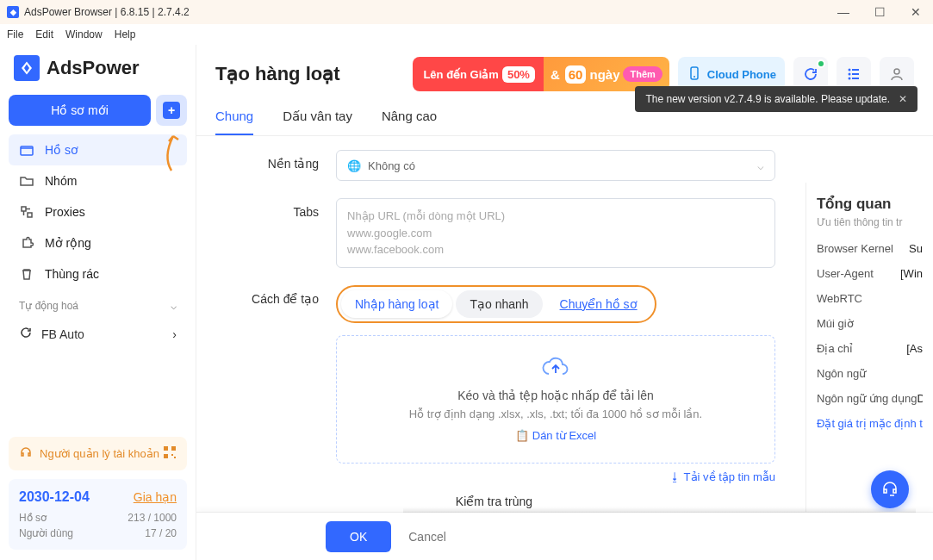  Describe the element at coordinates (354, 165) in the screenshot. I see `globe-icon: 🌐` at that location.